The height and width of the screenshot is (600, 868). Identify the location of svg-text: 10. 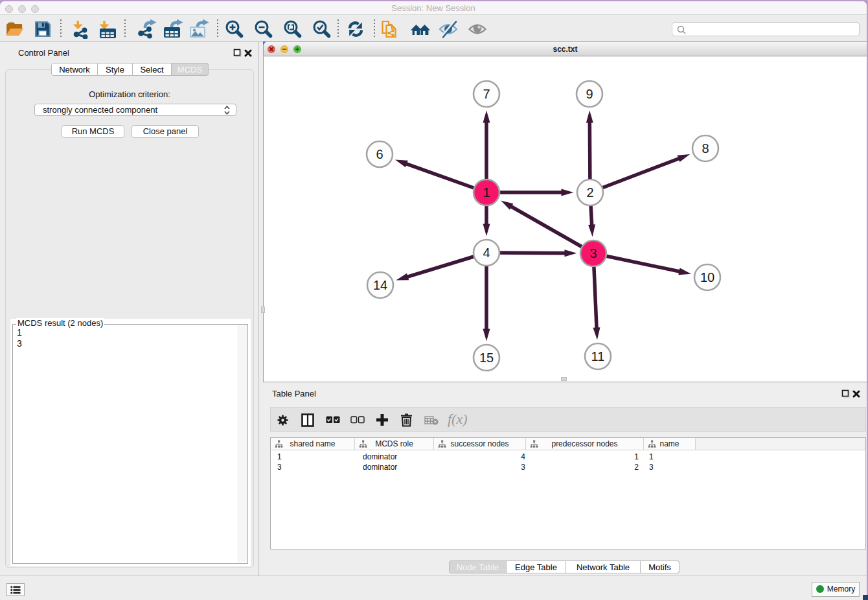
(707, 277).